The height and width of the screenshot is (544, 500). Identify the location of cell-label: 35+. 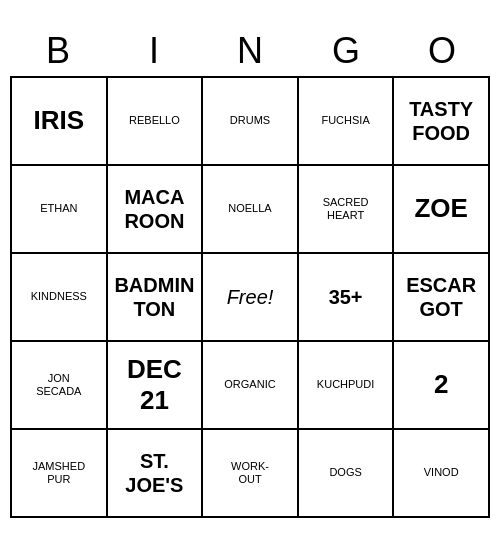
(346, 297).